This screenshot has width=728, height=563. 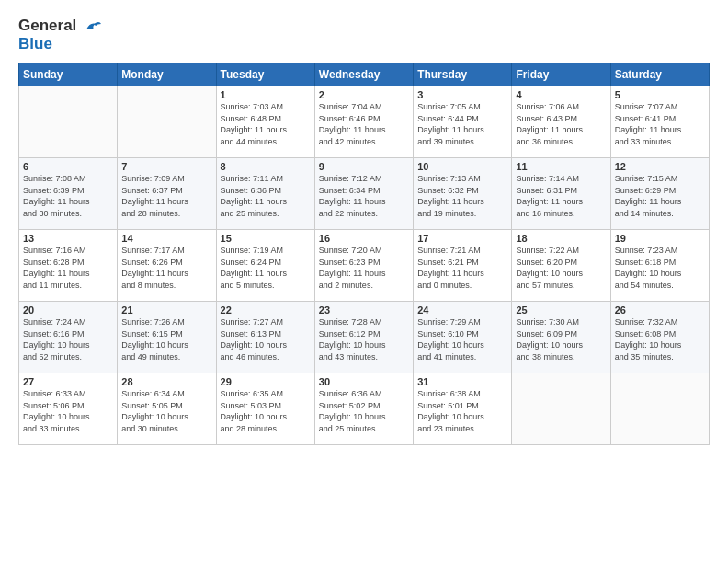 What do you see at coordinates (266, 124) in the screenshot?
I see `day-info: Sunrise: 7:03 AM Sunset: 6:48 PM Dayligh…` at bounding box center [266, 124].